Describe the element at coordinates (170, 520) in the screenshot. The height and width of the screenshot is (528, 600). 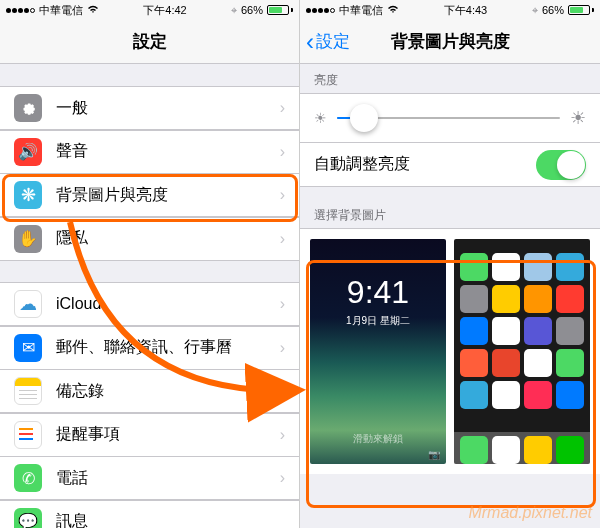
I see `row-label: 訊息` at that location.